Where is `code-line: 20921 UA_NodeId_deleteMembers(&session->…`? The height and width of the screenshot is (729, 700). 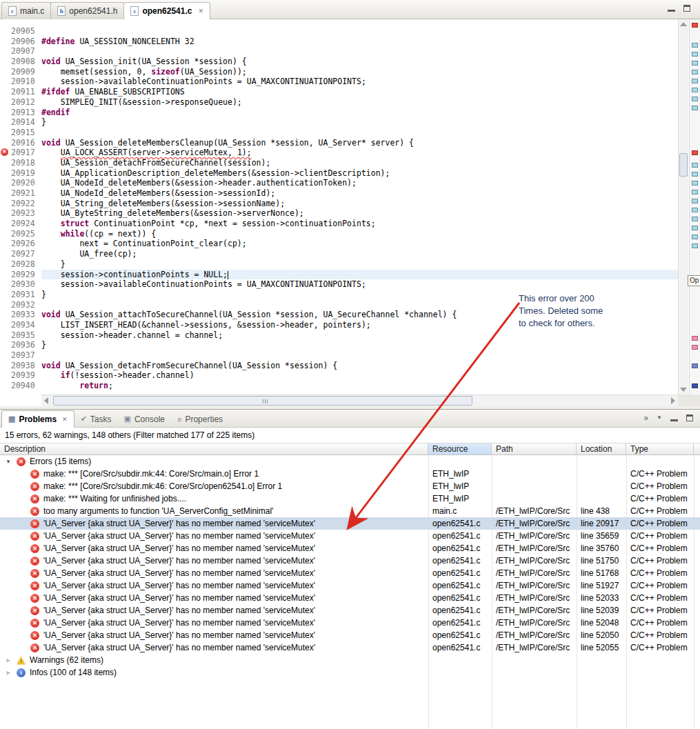
code-line: 20921 UA_NodeId_deleteMembers(&session->… is located at coordinates (339, 193).